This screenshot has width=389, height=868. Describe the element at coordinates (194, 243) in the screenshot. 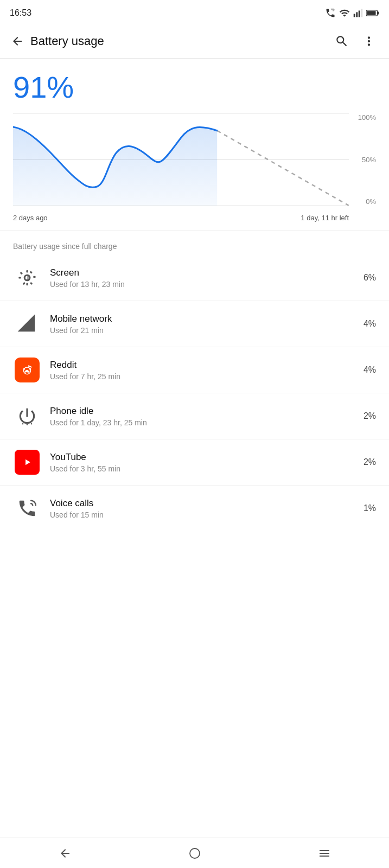

I see `list-section-header: Battery usage since full charge` at that location.